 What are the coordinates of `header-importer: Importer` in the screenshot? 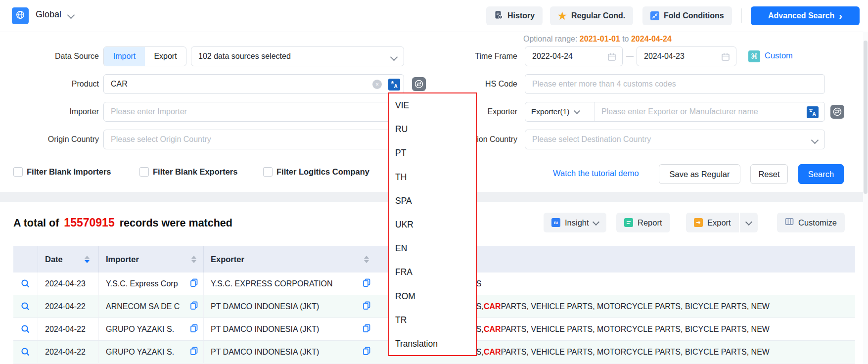 It's located at (151, 259).